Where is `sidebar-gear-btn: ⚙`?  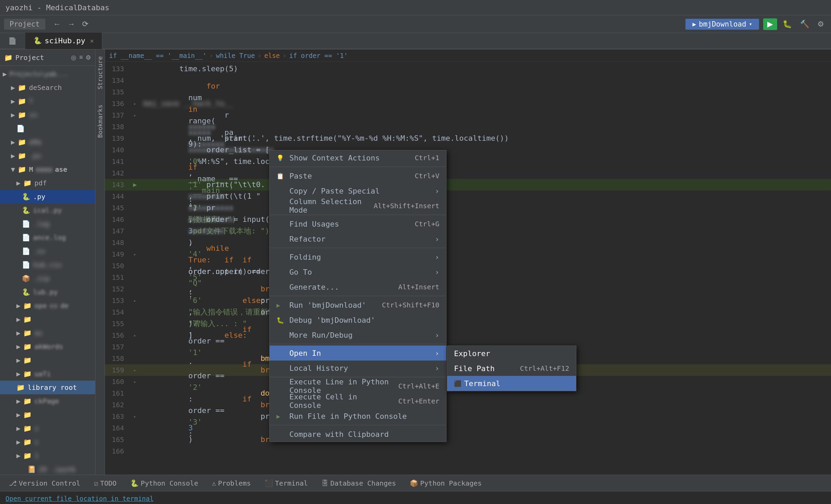 sidebar-gear-btn: ⚙ is located at coordinates (88, 58).